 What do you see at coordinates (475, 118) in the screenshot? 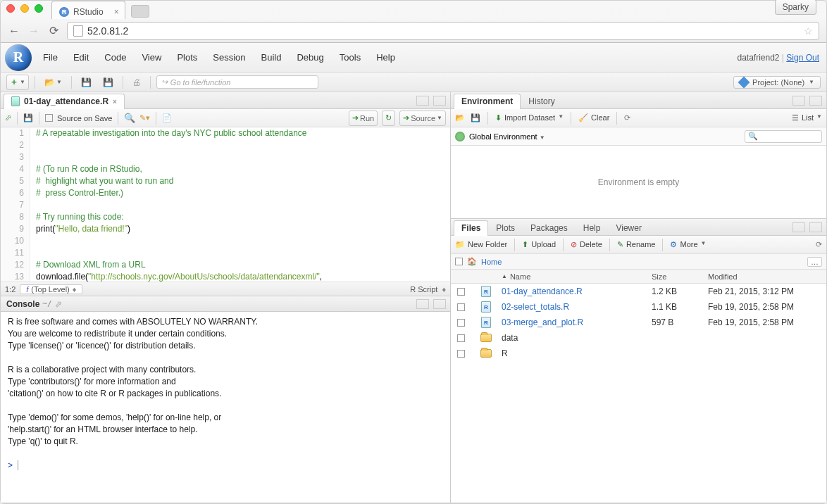
I see `save-workspace-icon: 💾` at bounding box center [475, 118].